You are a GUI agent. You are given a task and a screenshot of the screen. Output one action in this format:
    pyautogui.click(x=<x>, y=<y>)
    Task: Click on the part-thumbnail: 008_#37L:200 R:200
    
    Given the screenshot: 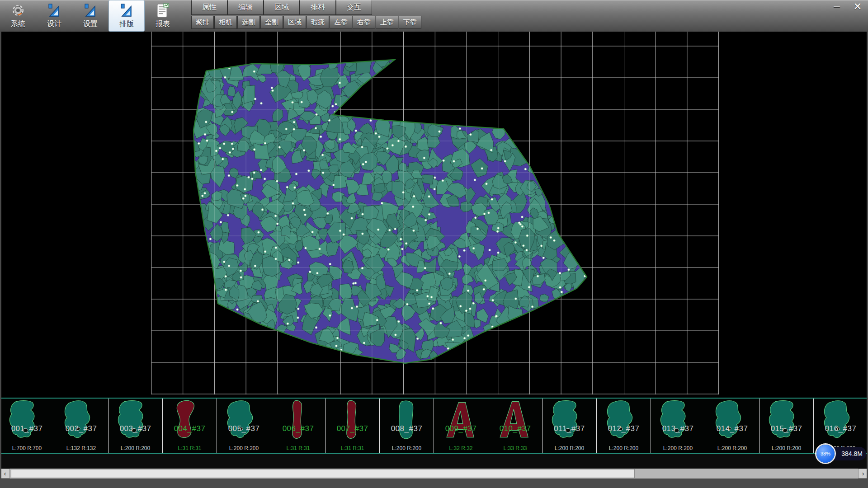 What is the action you would take?
    pyautogui.click(x=407, y=426)
    